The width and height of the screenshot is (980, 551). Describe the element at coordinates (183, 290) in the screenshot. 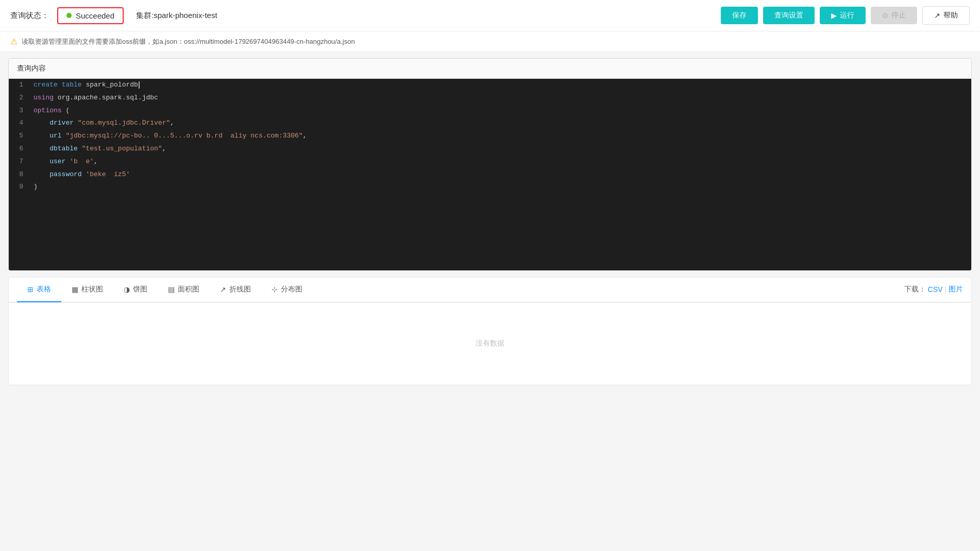

I see `tab-area-chart: ▤ 面积图` at that location.